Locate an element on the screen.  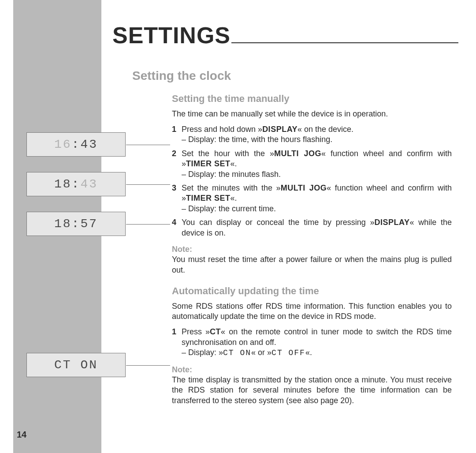
lcd-text-dim: 43 is located at coordinates (89, 184).